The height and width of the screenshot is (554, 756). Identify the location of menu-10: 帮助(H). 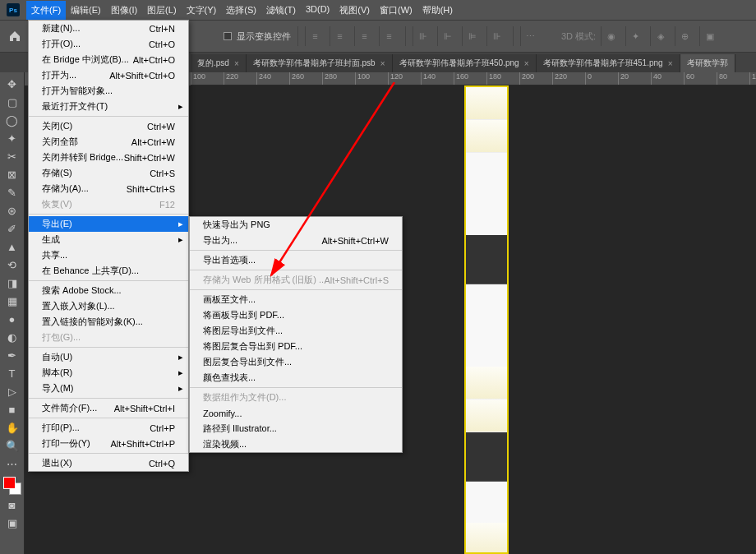
(437, 10).